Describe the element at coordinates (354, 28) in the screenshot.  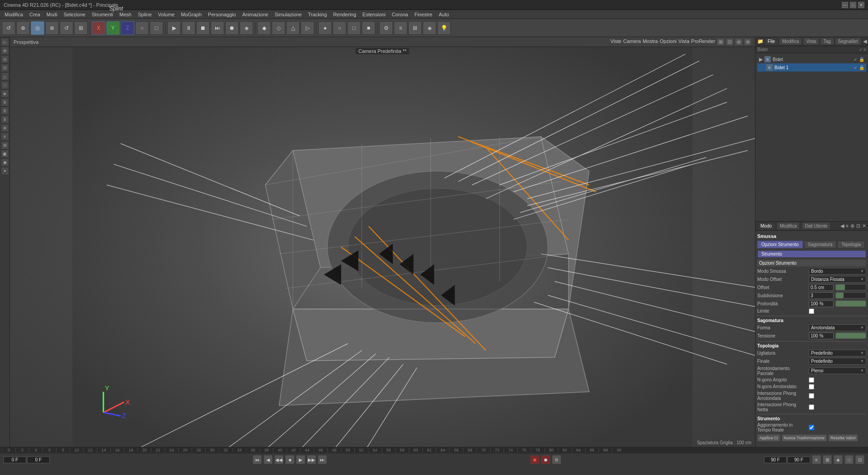
I see `grid-btn: □` at that location.